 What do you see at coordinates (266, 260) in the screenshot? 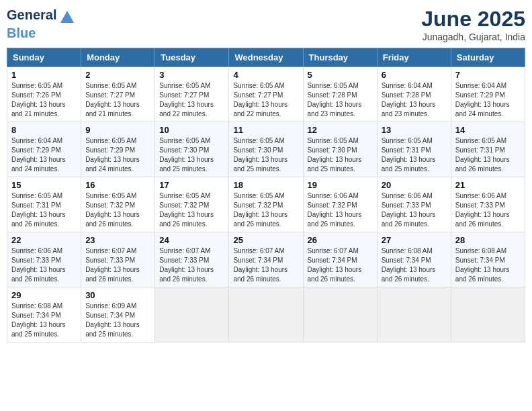
I see `calendar-cell: 25Sunrise: 6:07 AMSunset: 7:34 PMDayligh…` at bounding box center [266, 260].